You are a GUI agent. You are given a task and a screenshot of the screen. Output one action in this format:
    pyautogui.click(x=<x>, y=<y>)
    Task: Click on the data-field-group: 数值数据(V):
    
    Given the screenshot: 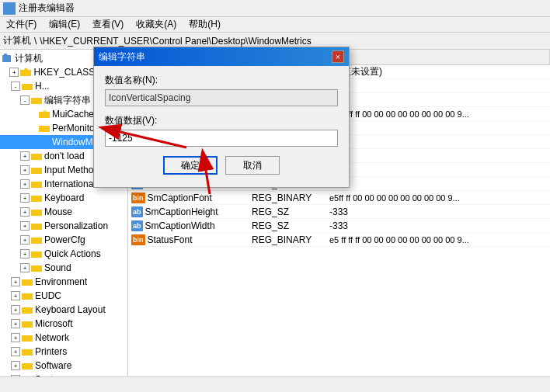 What is the action you would take?
    pyautogui.click(x=221, y=130)
    